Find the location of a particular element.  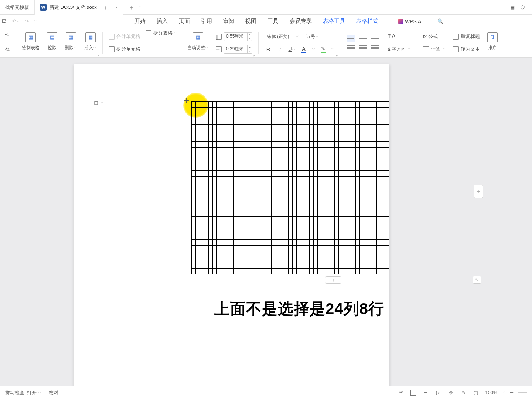

underline-button: U﹀ is located at coordinates (292, 50).